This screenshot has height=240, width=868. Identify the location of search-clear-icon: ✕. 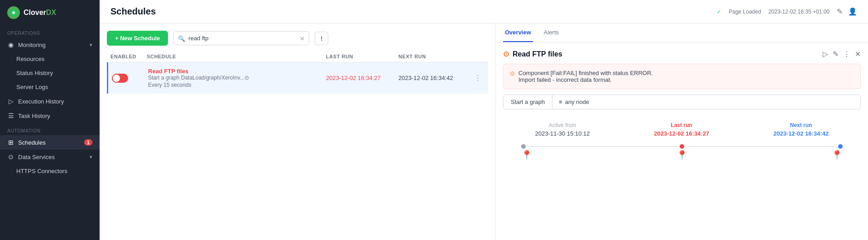
(302, 38).